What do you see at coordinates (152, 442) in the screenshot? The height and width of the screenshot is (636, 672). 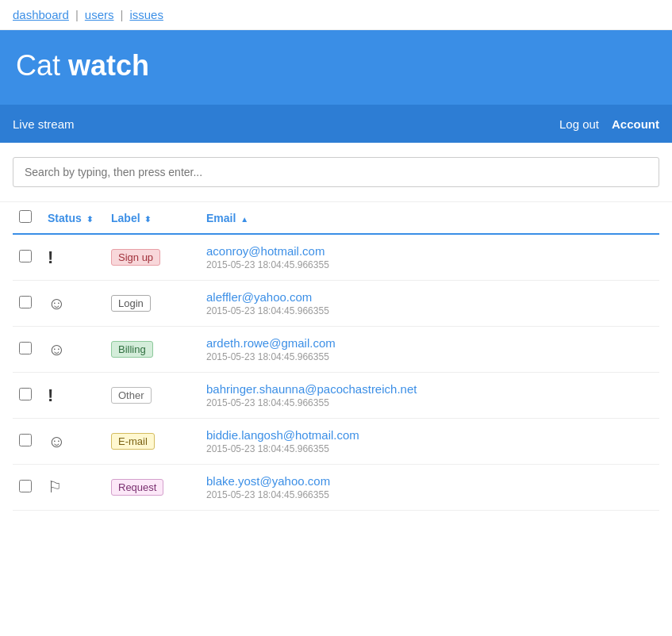 I see `label-cell: E-mail` at bounding box center [152, 442].